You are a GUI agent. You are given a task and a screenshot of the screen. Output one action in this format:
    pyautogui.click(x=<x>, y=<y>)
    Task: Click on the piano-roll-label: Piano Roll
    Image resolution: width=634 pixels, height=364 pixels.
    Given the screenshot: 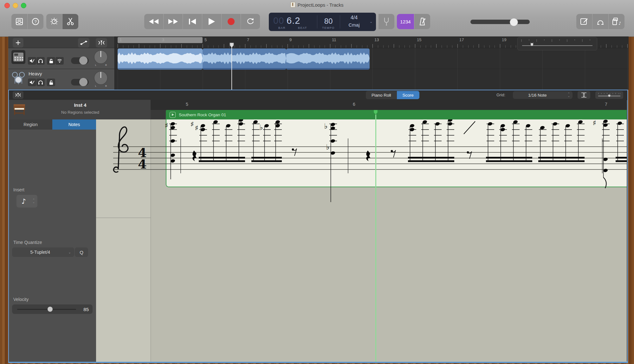 What is the action you would take?
    pyautogui.click(x=381, y=95)
    